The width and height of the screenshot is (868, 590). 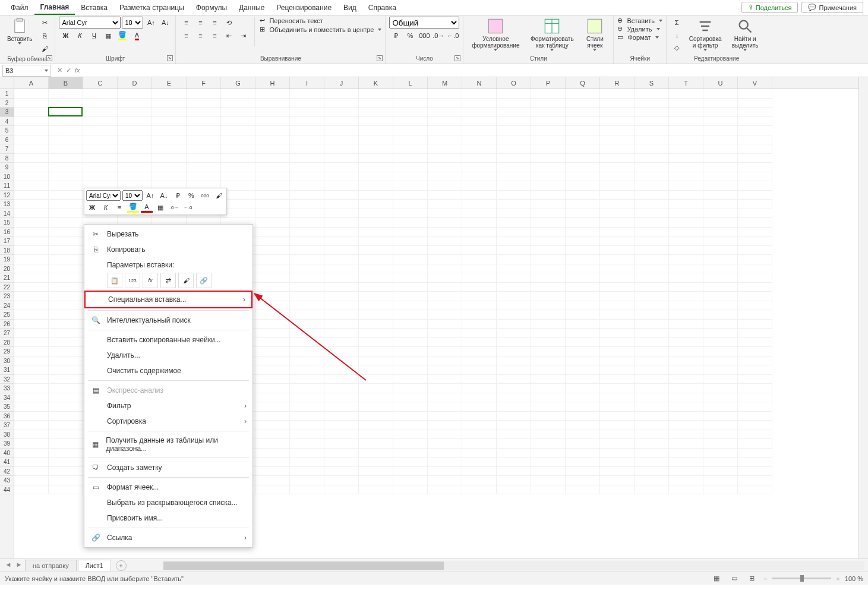 I want to click on ctx-get-data-from-table: ▦Получить данные из таблицы или диапазон…, so click(x=169, y=444).